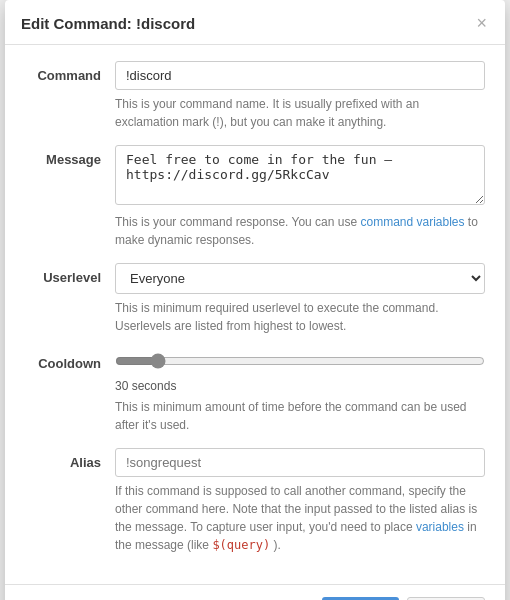  What do you see at coordinates (70, 459) in the screenshot?
I see `alias-label: Alias` at bounding box center [70, 459].